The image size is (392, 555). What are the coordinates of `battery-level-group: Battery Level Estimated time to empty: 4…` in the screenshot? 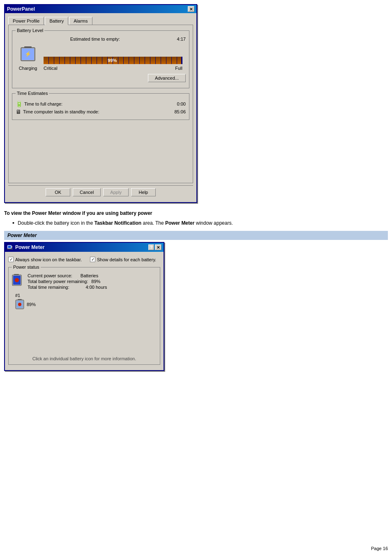 It's located at (101, 59).